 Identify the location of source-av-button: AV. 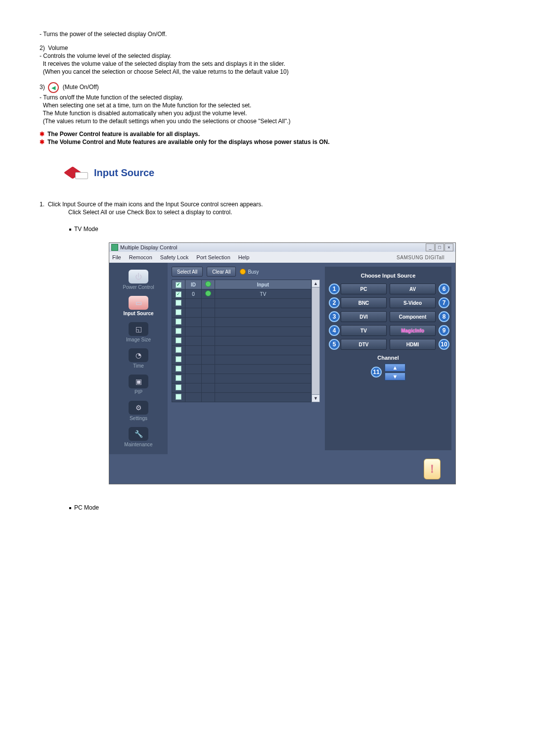
(412, 289).